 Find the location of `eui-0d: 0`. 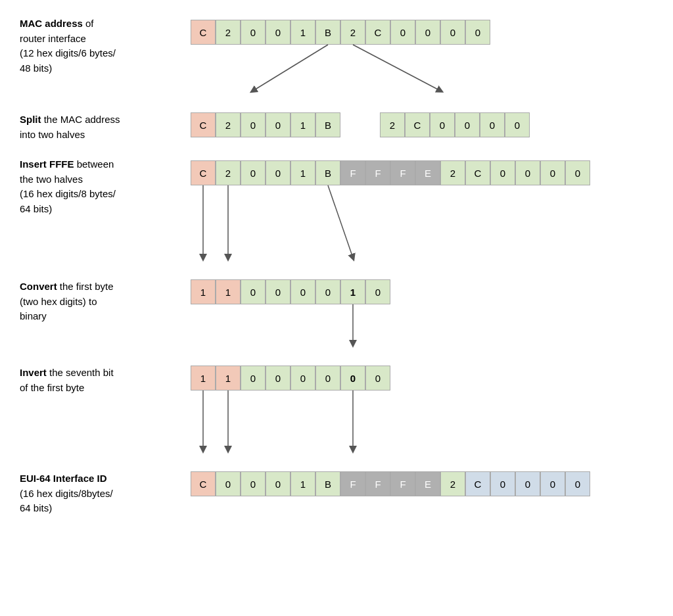

eui-0d: 0 is located at coordinates (503, 484).